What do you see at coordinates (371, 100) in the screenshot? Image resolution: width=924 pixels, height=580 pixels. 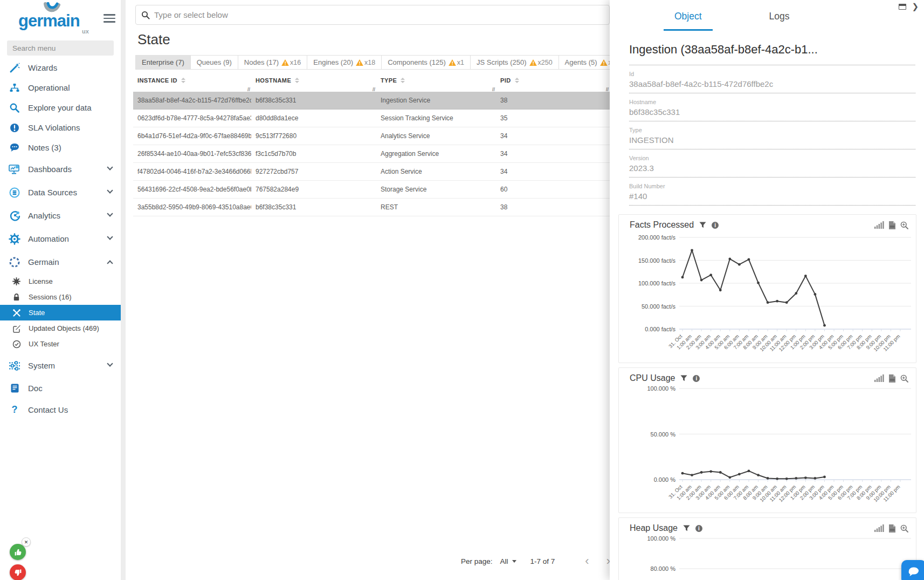 I see `table-row: 38aa58af-b8ef-4a2c-b115-472d76ffbe2c b6f…` at bounding box center [371, 100].